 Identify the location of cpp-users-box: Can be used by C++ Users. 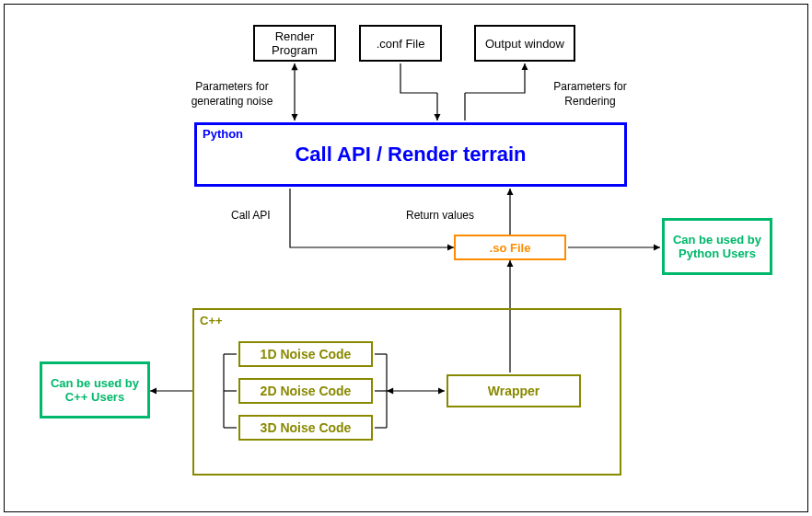
(95, 390).